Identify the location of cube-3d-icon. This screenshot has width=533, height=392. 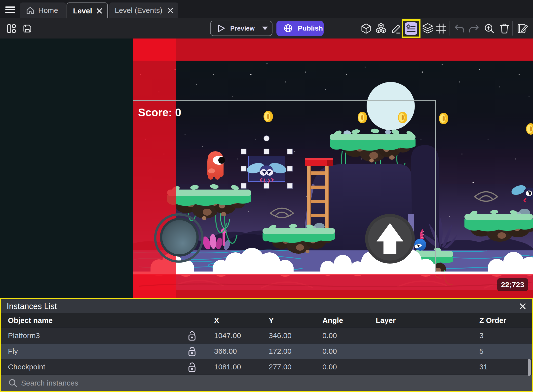
(366, 28).